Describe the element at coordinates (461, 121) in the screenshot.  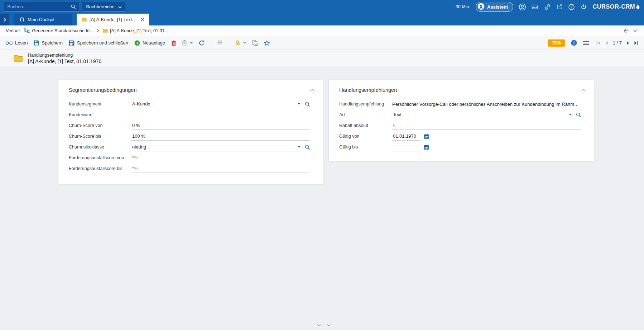
I see `recommendations-card: Handlungsempfehlungen Handlungsempfehlun…` at that location.